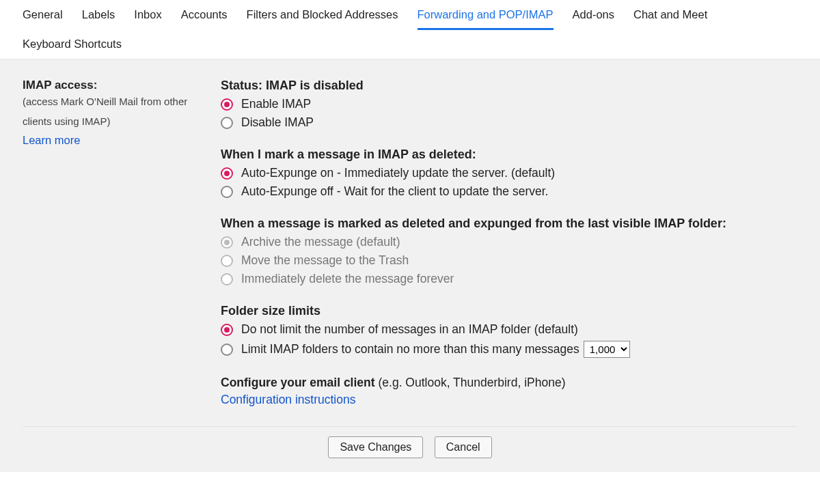 This screenshot has height=504, width=820. What do you see at coordinates (463, 447) in the screenshot?
I see `cancel-button: Cancel` at bounding box center [463, 447].